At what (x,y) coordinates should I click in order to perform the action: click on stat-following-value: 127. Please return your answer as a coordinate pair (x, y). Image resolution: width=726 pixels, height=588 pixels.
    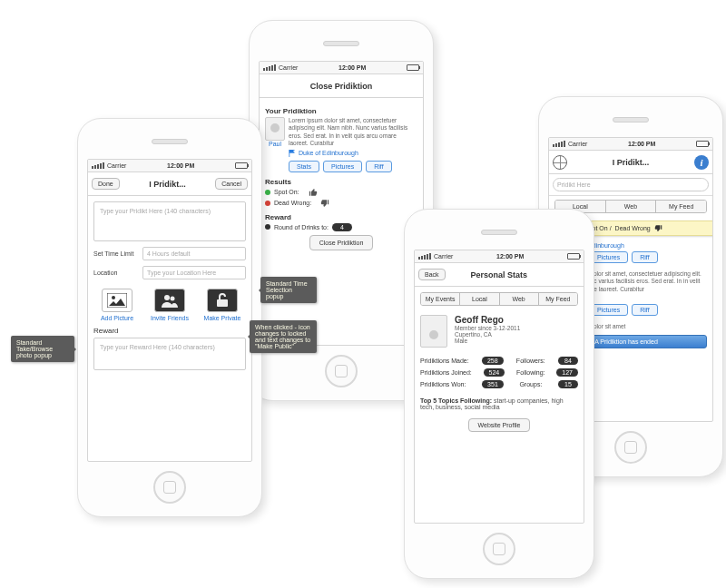
    Looking at the image, I should click on (567, 372).